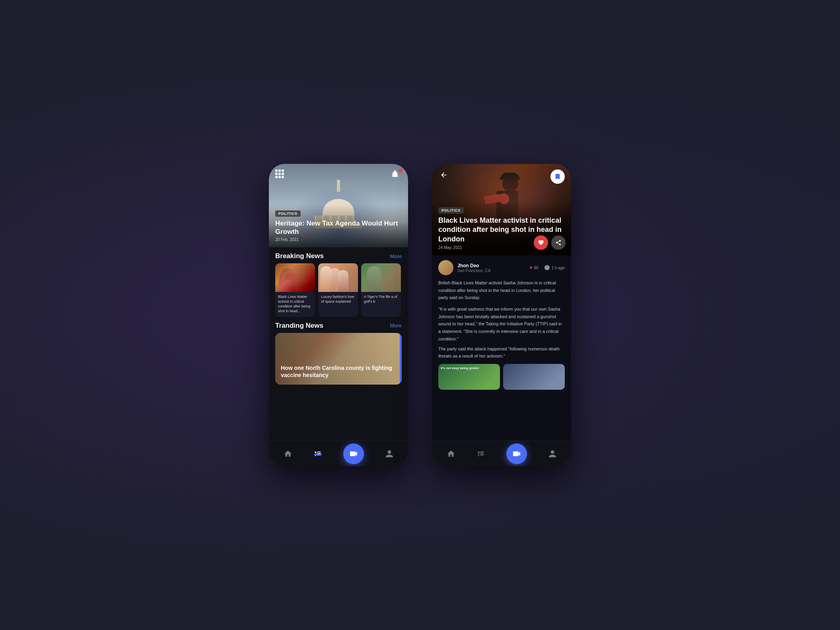 The image size is (840, 630). What do you see at coordinates (550, 243) in the screenshot?
I see `action-buttons` at bounding box center [550, 243].